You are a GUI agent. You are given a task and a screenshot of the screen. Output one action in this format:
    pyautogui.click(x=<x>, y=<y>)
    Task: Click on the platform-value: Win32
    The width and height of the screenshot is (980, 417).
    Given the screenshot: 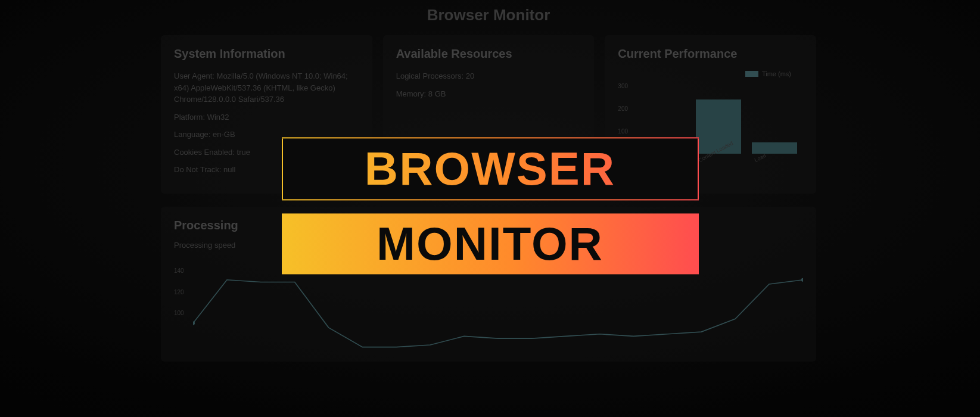 What is the action you would take?
    pyautogui.click(x=218, y=117)
    